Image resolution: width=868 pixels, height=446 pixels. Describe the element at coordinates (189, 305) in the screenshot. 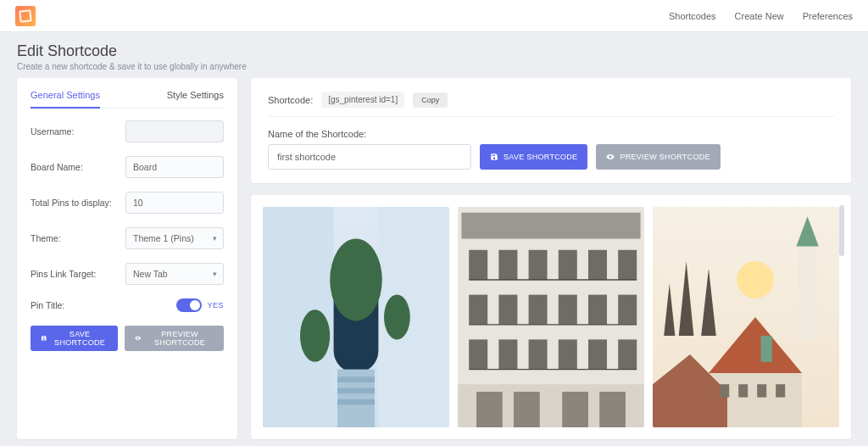

I see `pin-title-toggle` at that location.